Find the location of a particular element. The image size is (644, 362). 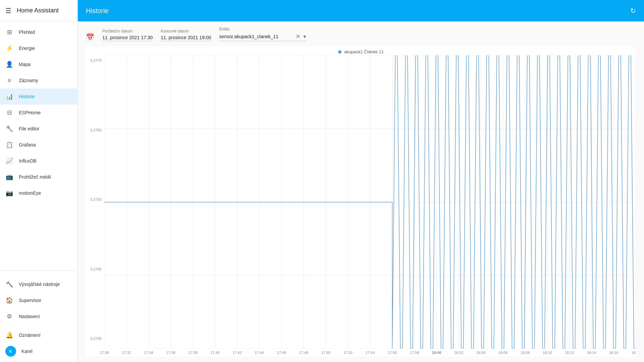

x-axis-label: 17:48 is located at coordinates (304, 353).